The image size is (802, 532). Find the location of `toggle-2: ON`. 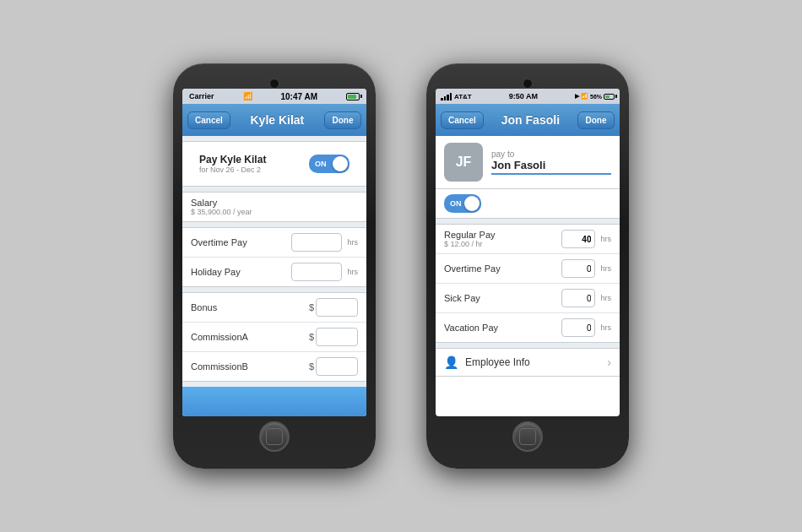

toggle-2: ON is located at coordinates (463, 204).